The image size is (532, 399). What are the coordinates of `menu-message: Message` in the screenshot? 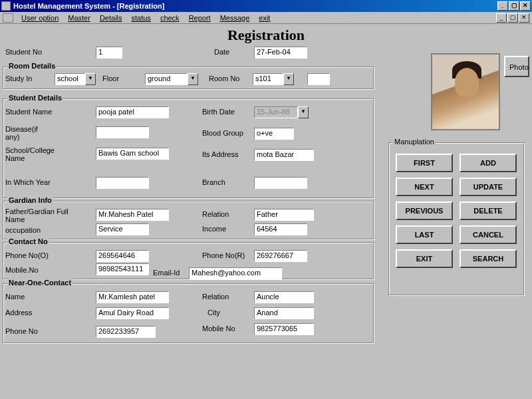 It's located at (235, 18).